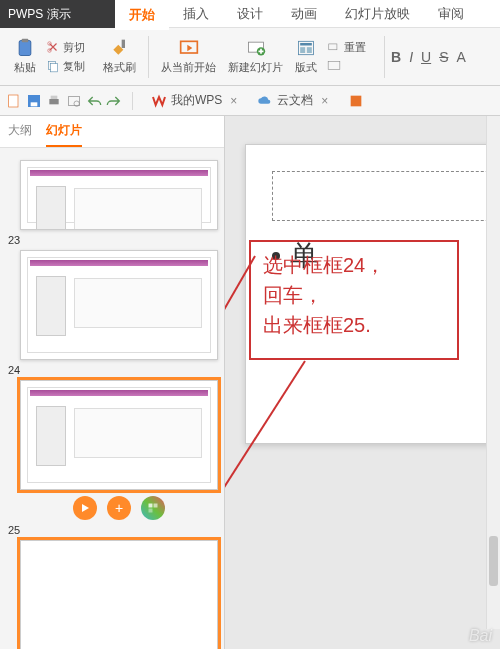  What do you see at coordinates (74, 66) in the screenshot?
I see `copy-label: 复制` at bounding box center [74, 66].